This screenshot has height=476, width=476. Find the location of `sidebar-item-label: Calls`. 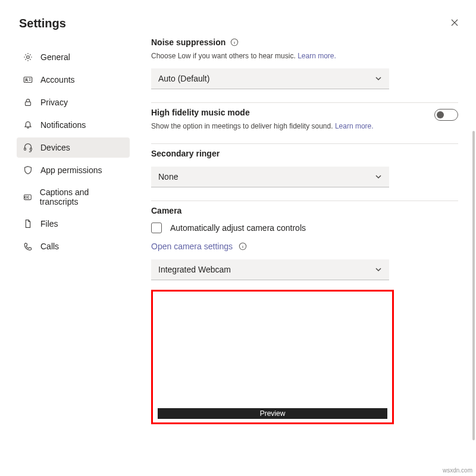

sidebar-item-label: Calls is located at coordinates (50, 246).